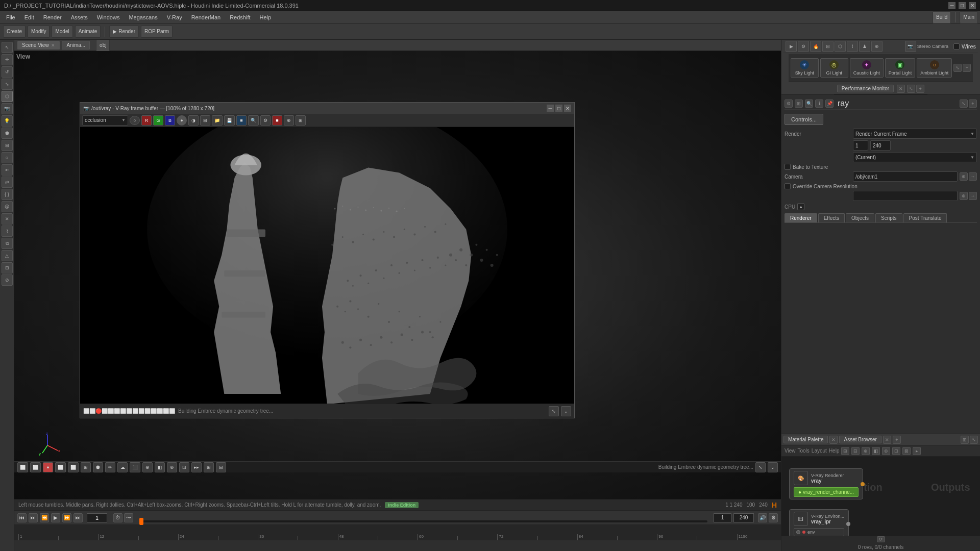 This screenshot has width=980, height=551. What do you see at coordinates (915, 157) in the screenshot?
I see `frame-type-dropdown: (Current) ▼` at bounding box center [915, 157].